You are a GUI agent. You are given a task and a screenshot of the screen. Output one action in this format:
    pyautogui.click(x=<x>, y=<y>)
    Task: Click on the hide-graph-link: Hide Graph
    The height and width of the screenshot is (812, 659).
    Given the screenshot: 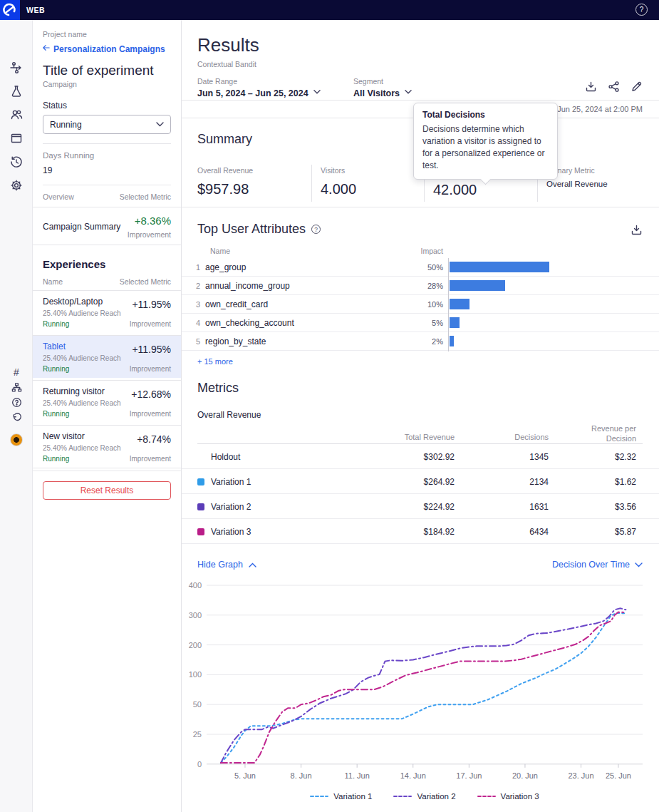 What is the action you would take?
    pyautogui.click(x=227, y=565)
    